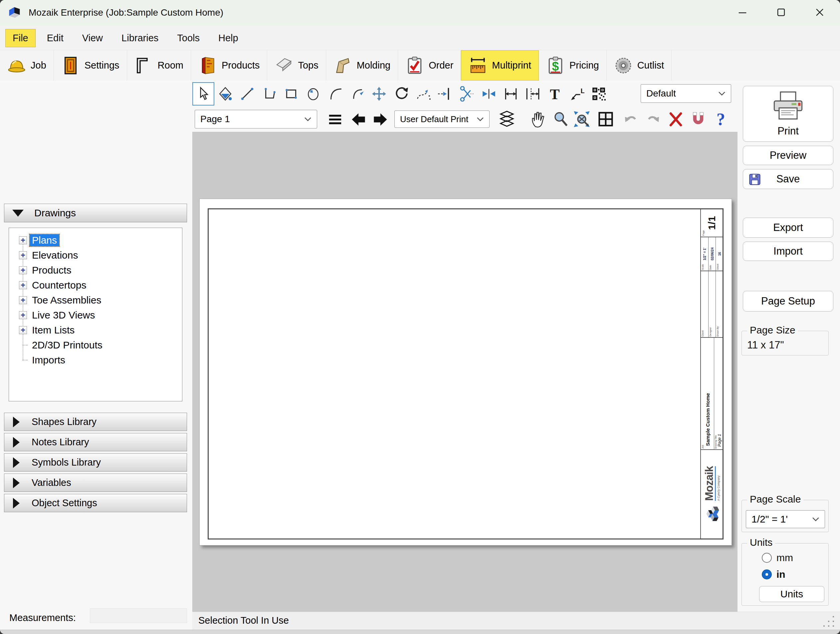 The height and width of the screenshot is (634, 840). What do you see at coordinates (96, 462) in the screenshot?
I see `panel-symbols-library: Symbols Library` at bounding box center [96, 462].